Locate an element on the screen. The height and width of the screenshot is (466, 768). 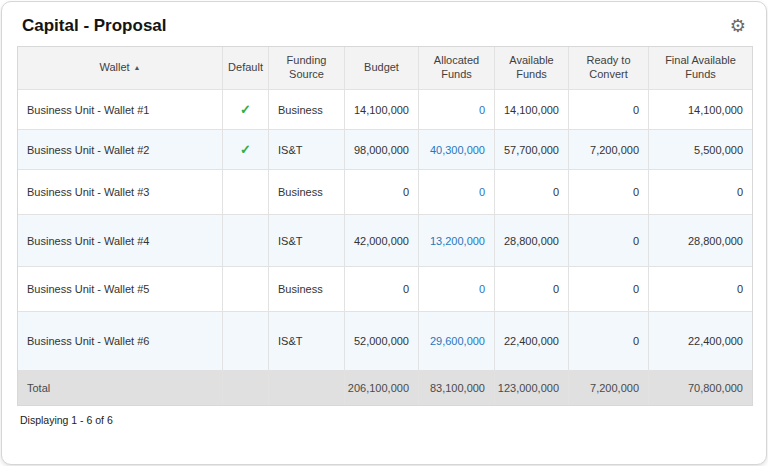
wallet-name-cell: Business Unit - Wallet #2 is located at coordinates (120, 150).